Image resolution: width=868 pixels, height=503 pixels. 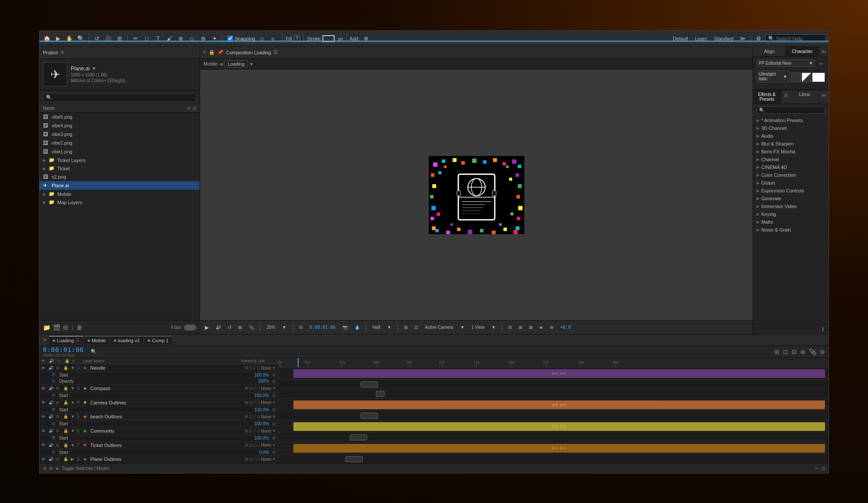 What do you see at coordinates (169, 39) in the screenshot?
I see `brush-tool: 🖌` at bounding box center [169, 39].